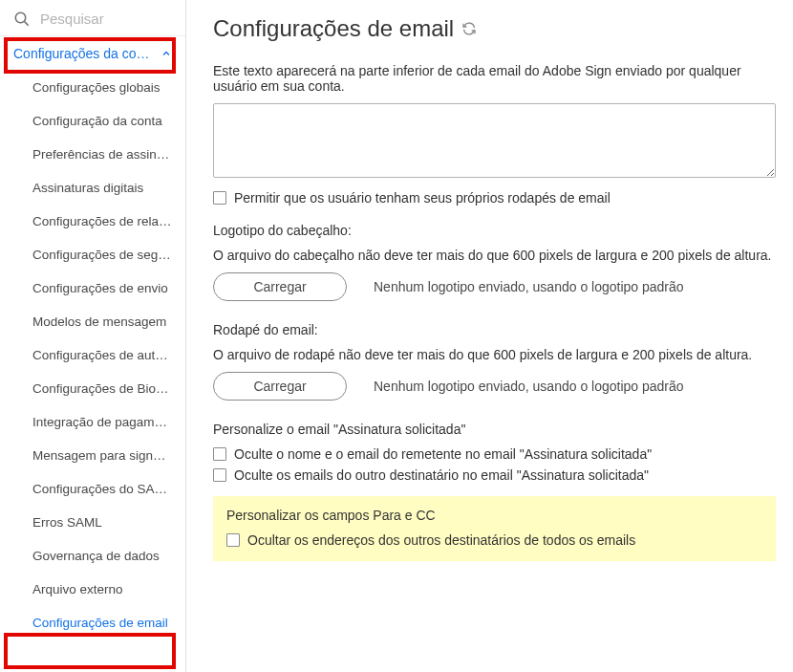 This screenshot has width=793, height=672. What do you see at coordinates (441, 540) in the screenshot?
I see `checkbox-label: Ocultar os endereços dos outros destinat…` at bounding box center [441, 540].